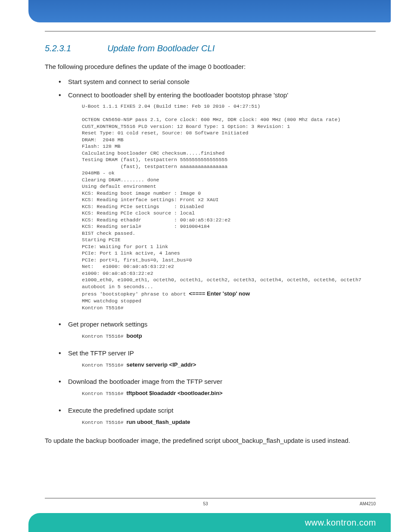 The image size is (411, 532). What do you see at coordinates (229, 336) in the screenshot?
I see `code-block: Kontron T5516# bootp` at bounding box center [229, 336].